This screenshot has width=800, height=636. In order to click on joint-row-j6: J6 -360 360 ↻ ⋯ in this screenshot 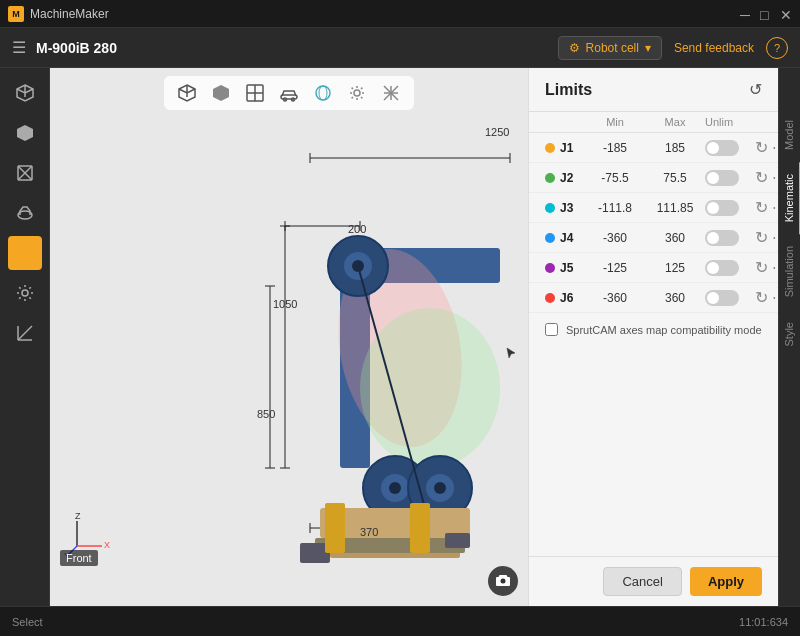, I will do `click(654, 298)`.